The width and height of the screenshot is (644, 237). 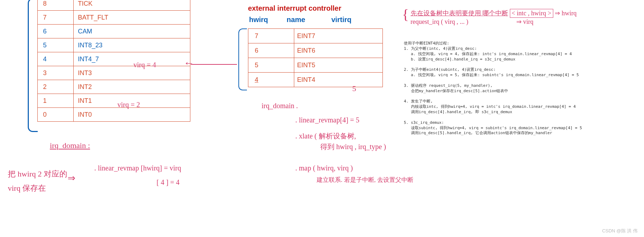 I want to click on table-row: 1INT1, so click(x=114, y=101).